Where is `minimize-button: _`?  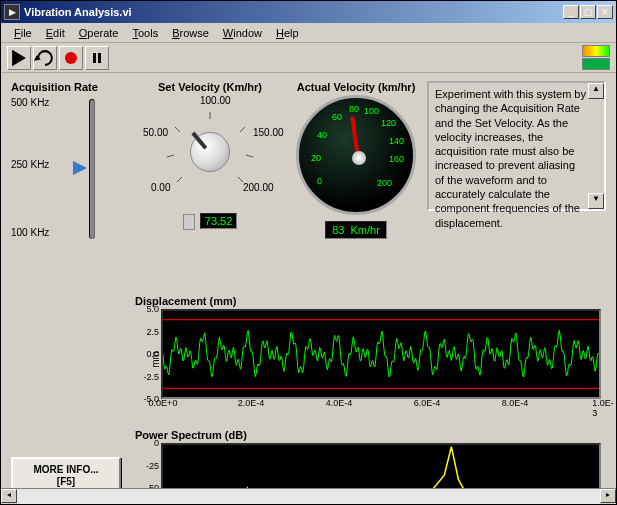 minimize-button: _ is located at coordinates (571, 12).